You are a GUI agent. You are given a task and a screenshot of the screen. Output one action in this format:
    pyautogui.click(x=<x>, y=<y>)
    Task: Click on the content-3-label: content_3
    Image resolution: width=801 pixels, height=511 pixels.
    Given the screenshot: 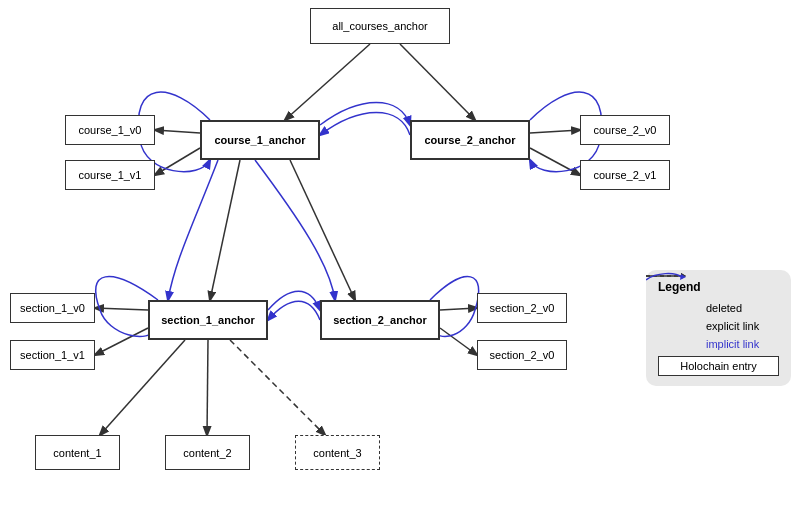 What is the action you would take?
    pyautogui.click(x=337, y=453)
    